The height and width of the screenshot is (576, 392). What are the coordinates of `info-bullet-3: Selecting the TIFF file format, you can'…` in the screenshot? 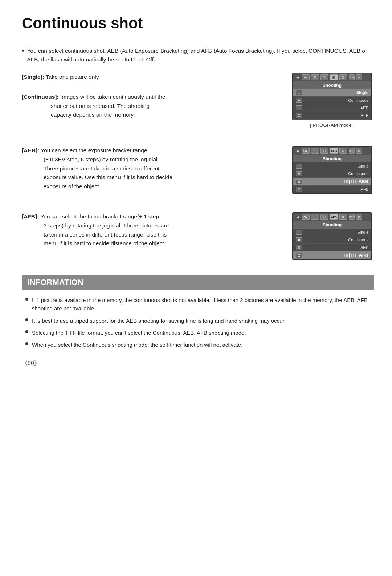 It's located at (200, 333).